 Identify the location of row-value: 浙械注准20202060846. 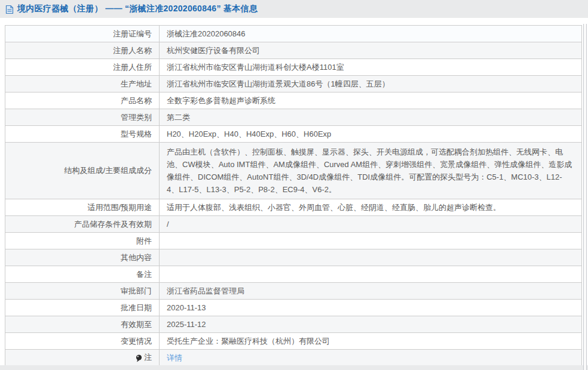
(370, 34).